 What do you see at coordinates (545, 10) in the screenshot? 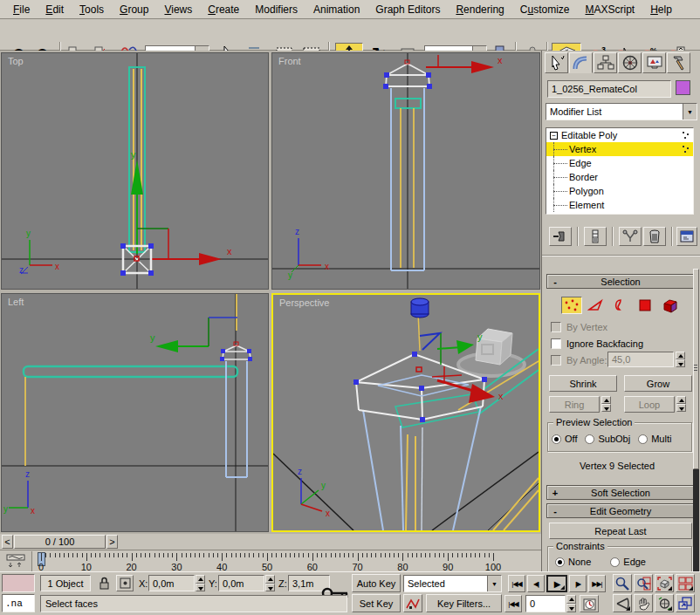
I see `menu-customize: Customize` at bounding box center [545, 10].